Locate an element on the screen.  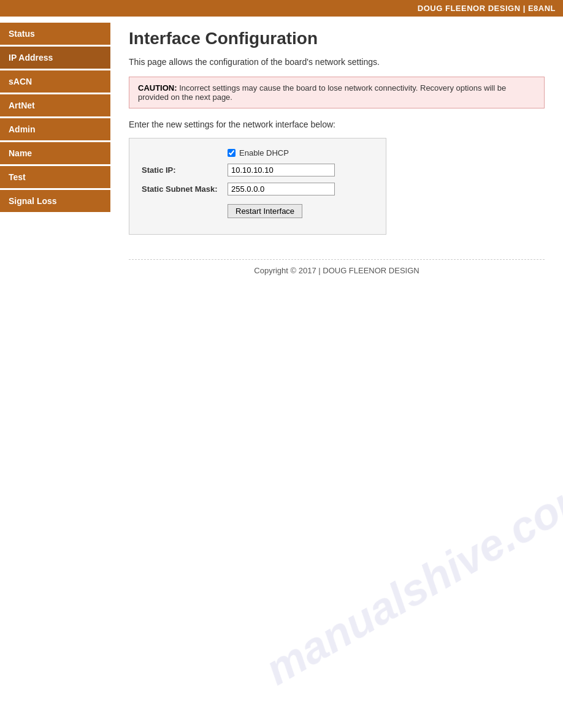
restart-interface-button: Restart Interface is located at coordinates (265, 211).